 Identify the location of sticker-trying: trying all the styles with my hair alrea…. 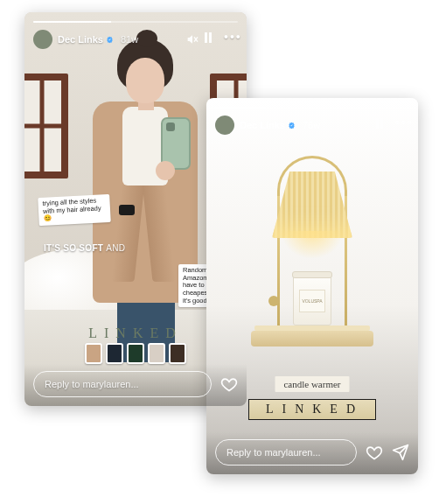
(74, 210).